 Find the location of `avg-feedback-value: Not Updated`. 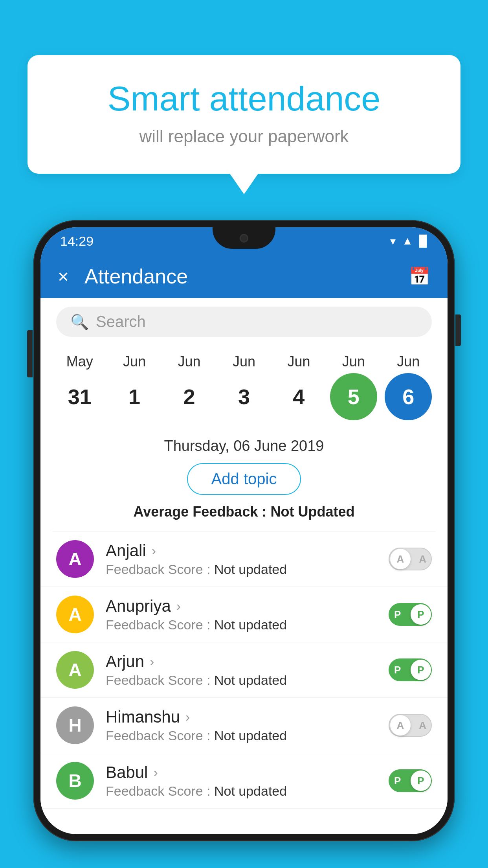

avg-feedback-value: Not Updated is located at coordinates (312, 512).